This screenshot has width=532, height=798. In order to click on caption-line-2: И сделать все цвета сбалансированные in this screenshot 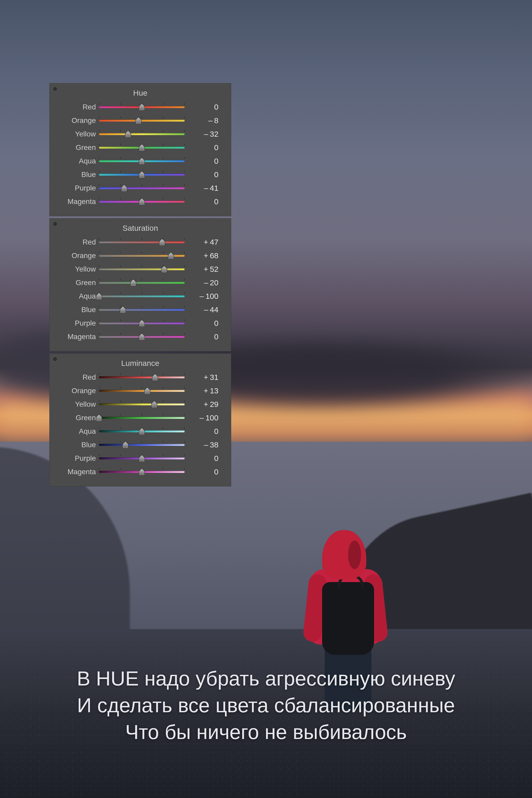, I will do `click(266, 705)`.